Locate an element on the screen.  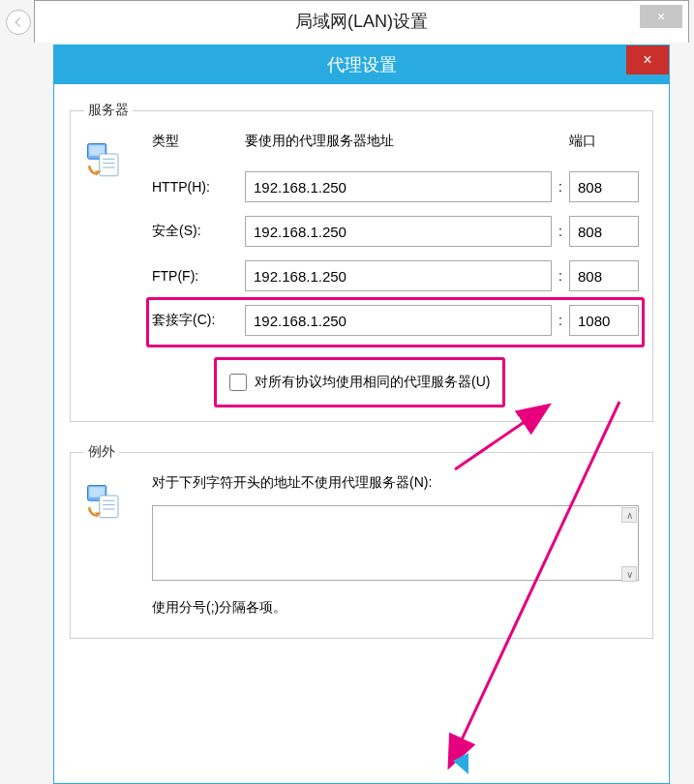
server-headers: 类型 要使用的代理服务器地址 端口 is located at coordinates (395, 141).